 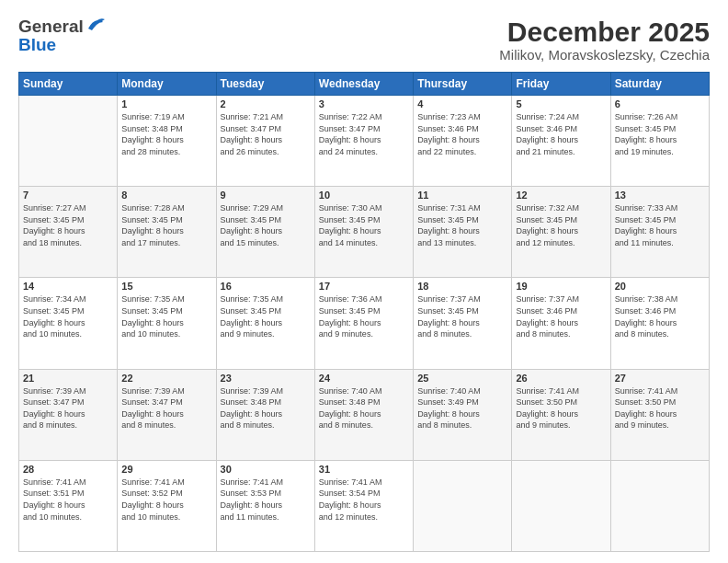 What do you see at coordinates (266, 378) in the screenshot?
I see `day-number: 23` at bounding box center [266, 378].